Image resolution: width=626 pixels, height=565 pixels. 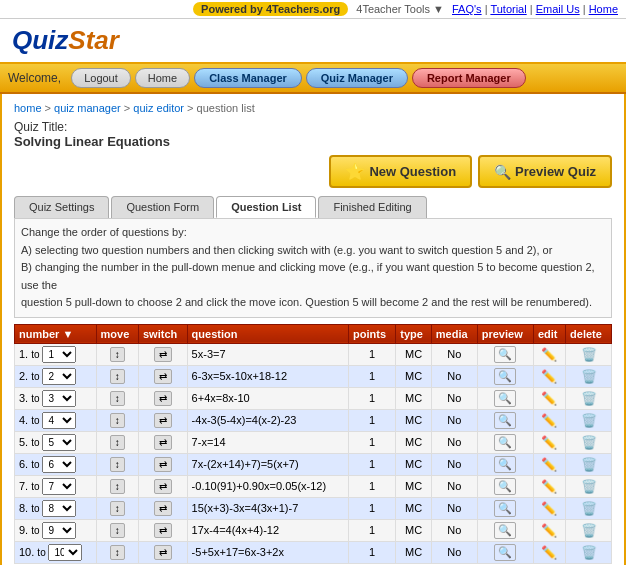 I want to click on tutorial-link: Tutorial, so click(x=508, y=9).